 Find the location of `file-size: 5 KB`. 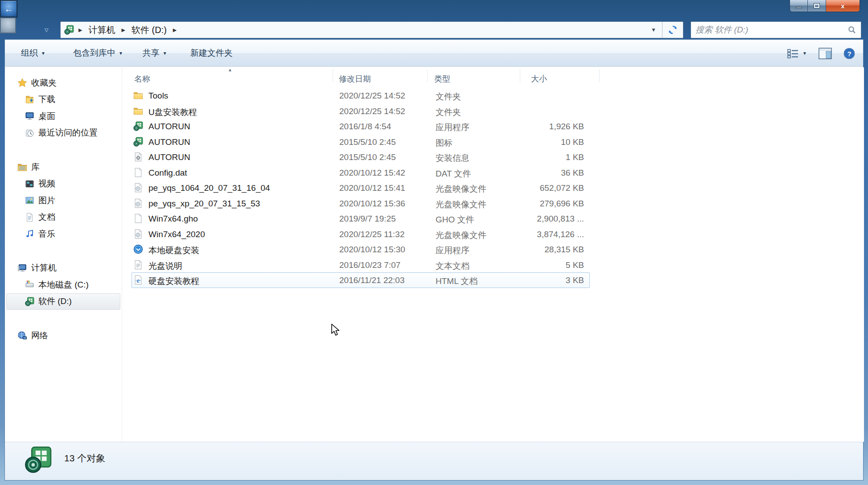

file-size: 5 KB is located at coordinates (575, 265).